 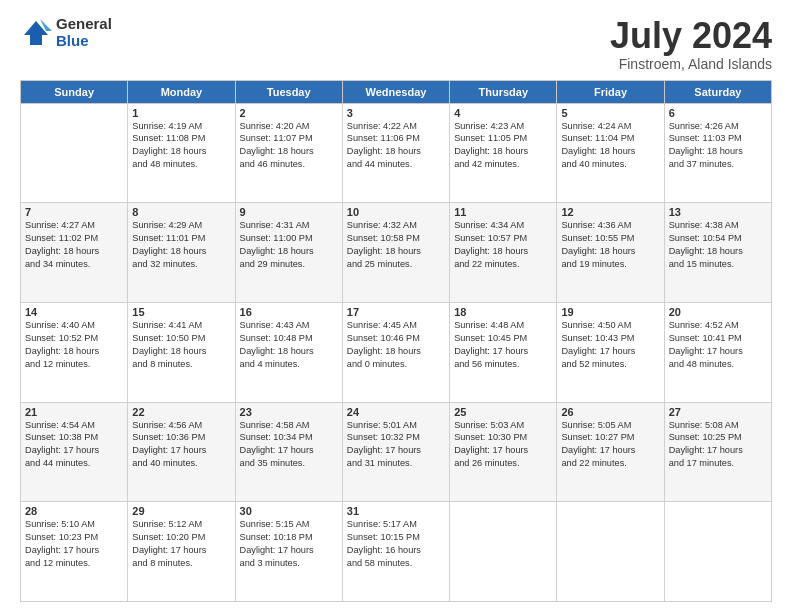 What do you see at coordinates (504, 92) in the screenshot?
I see `col-thursday: Thursday` at bounding box center [504, 92].